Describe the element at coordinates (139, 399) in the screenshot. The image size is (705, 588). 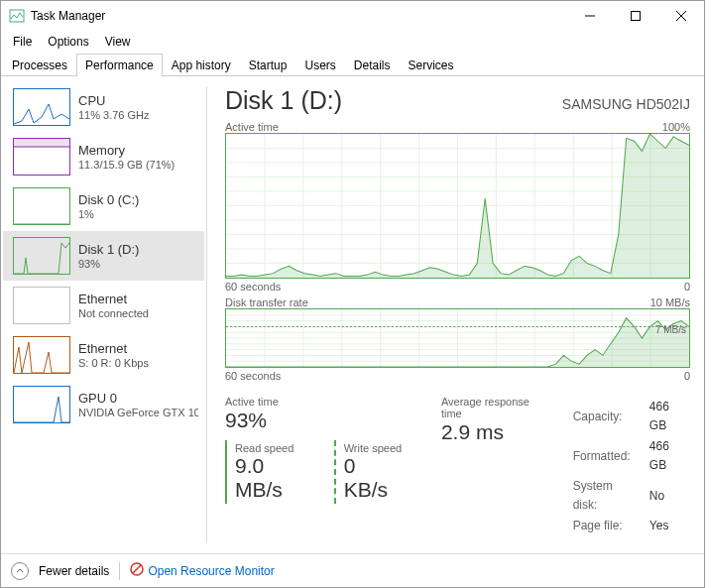
I see `sidebar-item-title: GPU 0` at that location.